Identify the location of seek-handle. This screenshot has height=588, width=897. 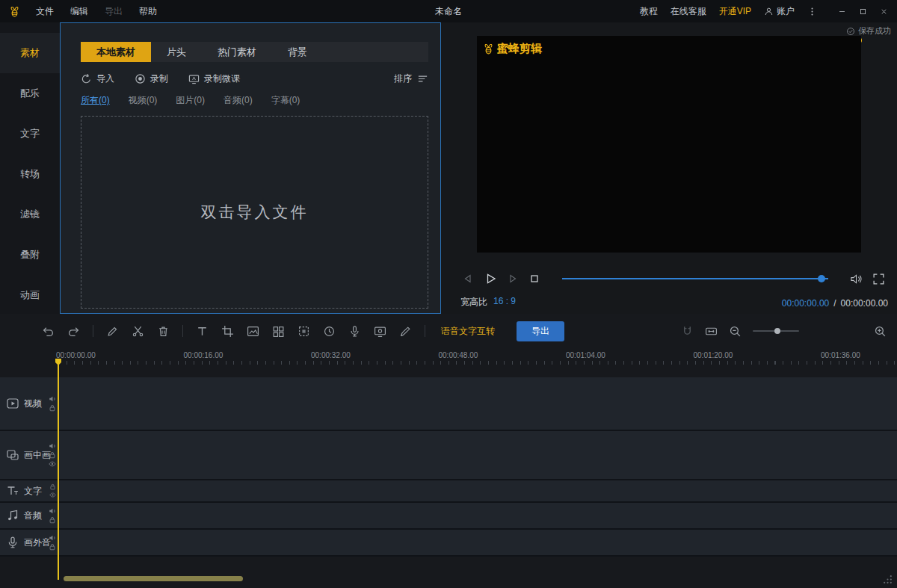
(822, 279).